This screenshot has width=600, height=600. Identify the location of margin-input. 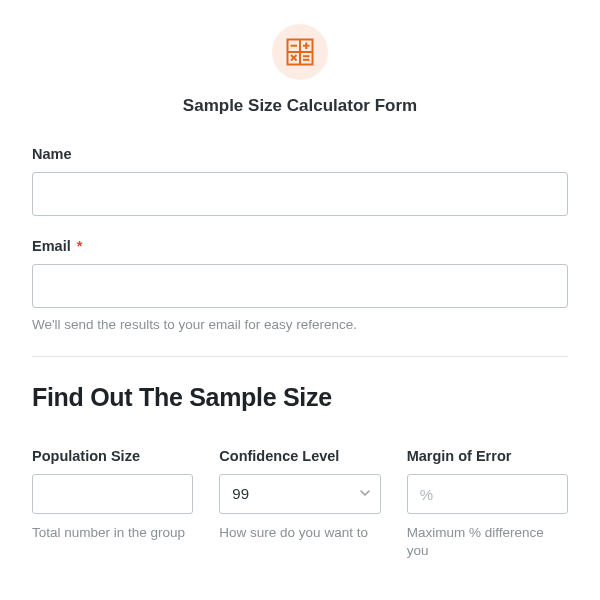
(488, 494).